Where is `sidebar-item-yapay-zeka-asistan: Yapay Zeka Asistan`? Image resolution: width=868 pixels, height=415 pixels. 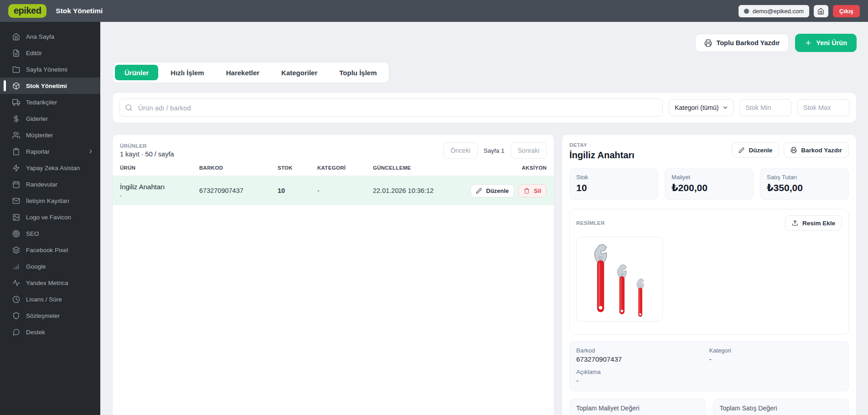 sidebar-item-yapay-zeka-asistan: Yapay Zeka Asistan is located at coordinates (50, 168).